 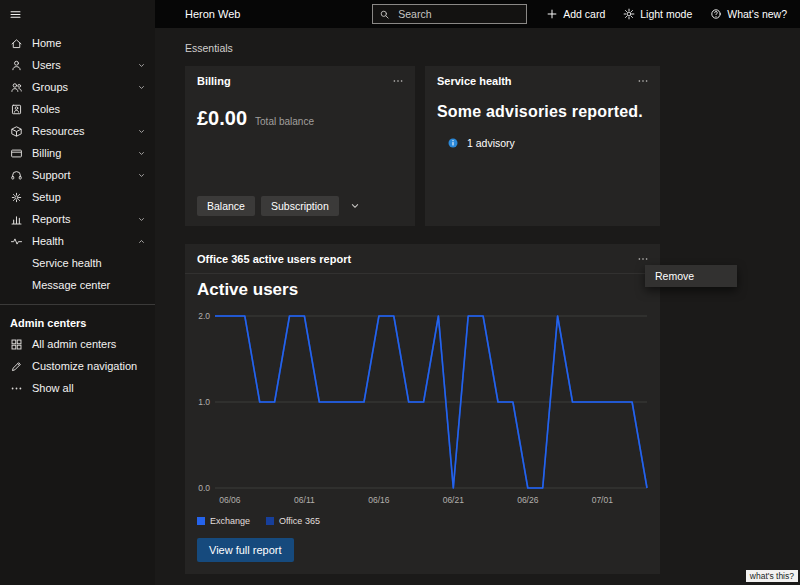 I want to click on balance-button: Balance, so click(x=226, y=206).